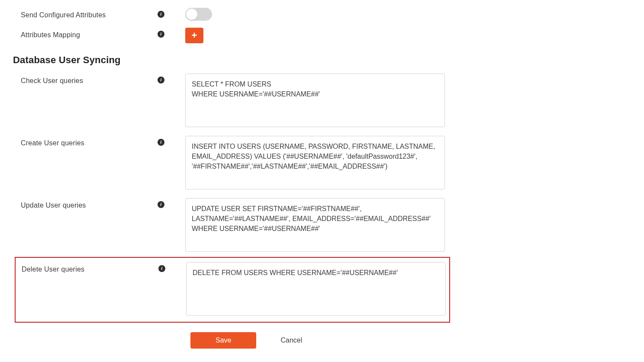 The height and width of the screenshot is (362, 644). I want to click on save-button: Save, so click(223, 340).